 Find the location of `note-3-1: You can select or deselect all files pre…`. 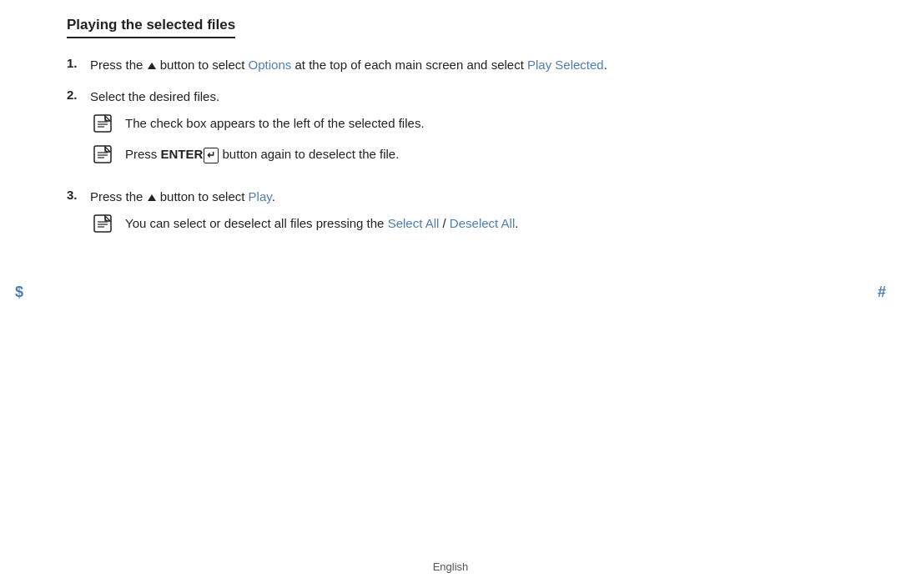

note-3-1: You can select or deselect all files pre… is located at coordinates (464, 227).